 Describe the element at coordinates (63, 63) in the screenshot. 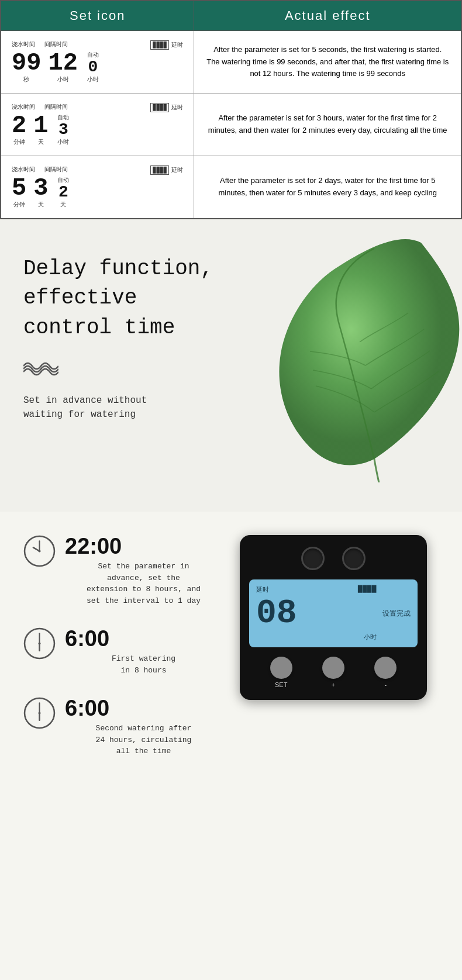

I see `interval-num: 12` at that location.